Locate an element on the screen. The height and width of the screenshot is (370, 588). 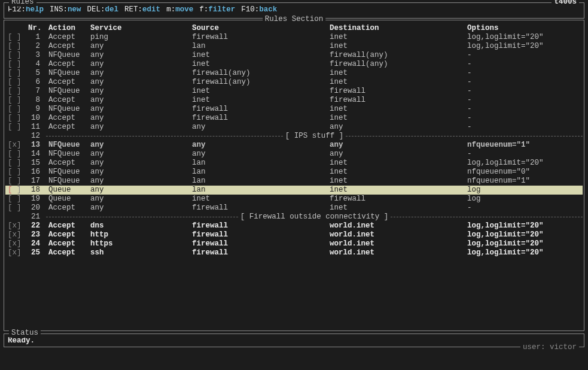
shortcut-item: INS:new is located at coordinates (66, 10).